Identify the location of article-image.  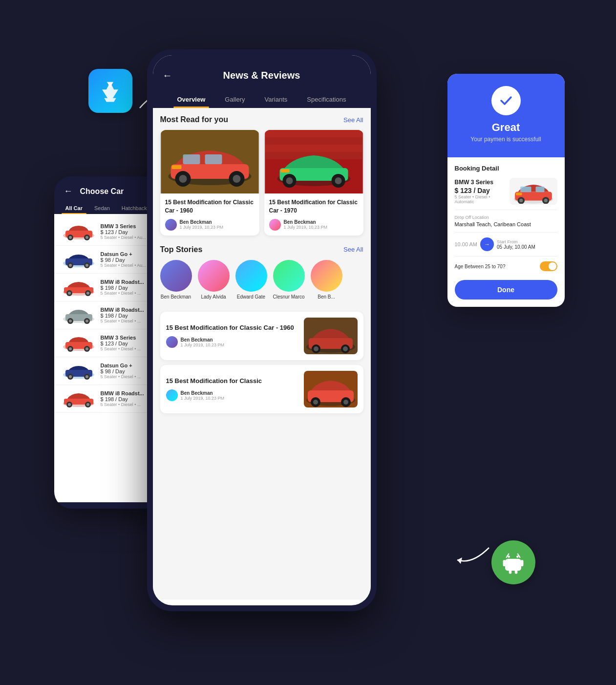
(314, 162).